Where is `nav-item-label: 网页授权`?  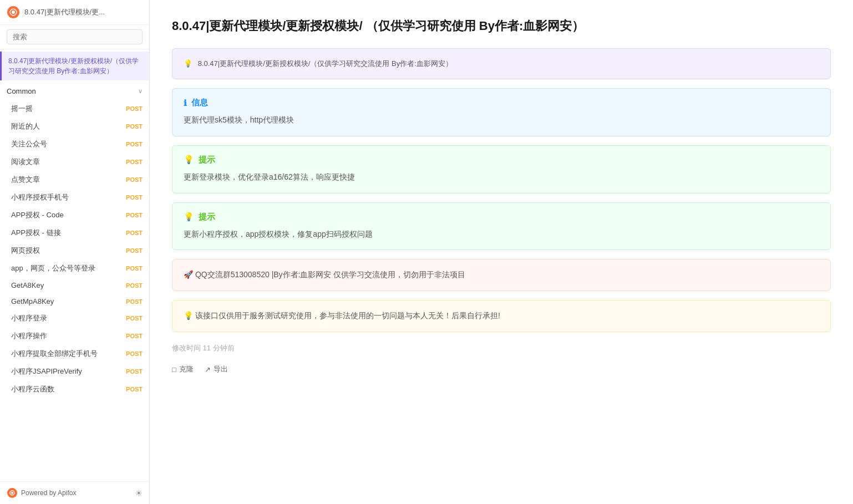
nav-item-label: 网页授权 is located at coordinates (26, 251).